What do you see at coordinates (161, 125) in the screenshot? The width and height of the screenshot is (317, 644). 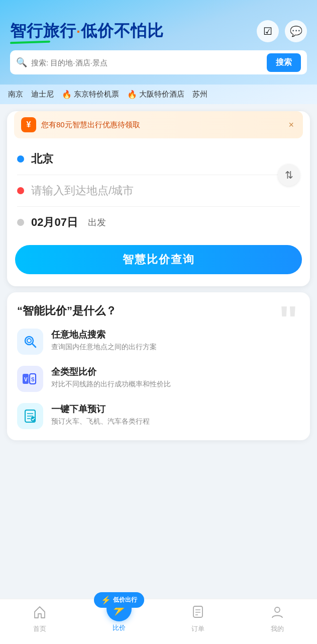 I see `coupon-text: 您有80元智慧出行优惠待领取` at bounding box center [161, 125].